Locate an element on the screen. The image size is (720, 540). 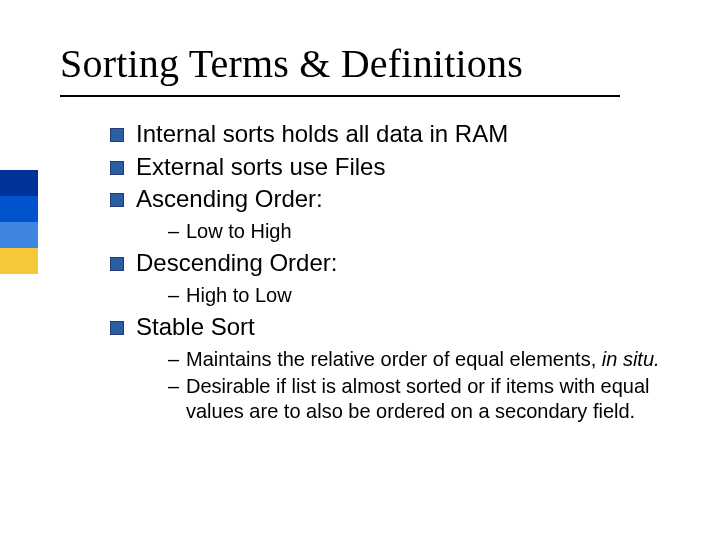
sub-text-italic: in situ. is located at coordinates (631, 359).